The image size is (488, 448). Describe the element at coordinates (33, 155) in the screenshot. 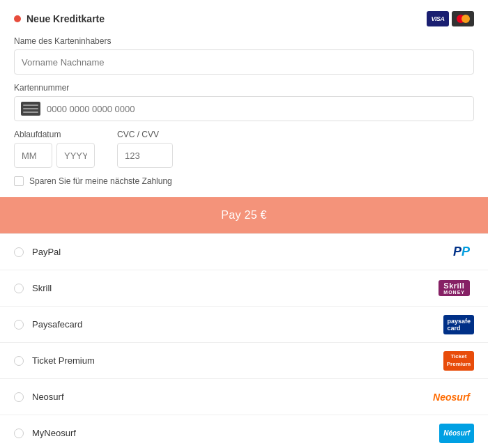

I see `expiry-month-input` at that location.